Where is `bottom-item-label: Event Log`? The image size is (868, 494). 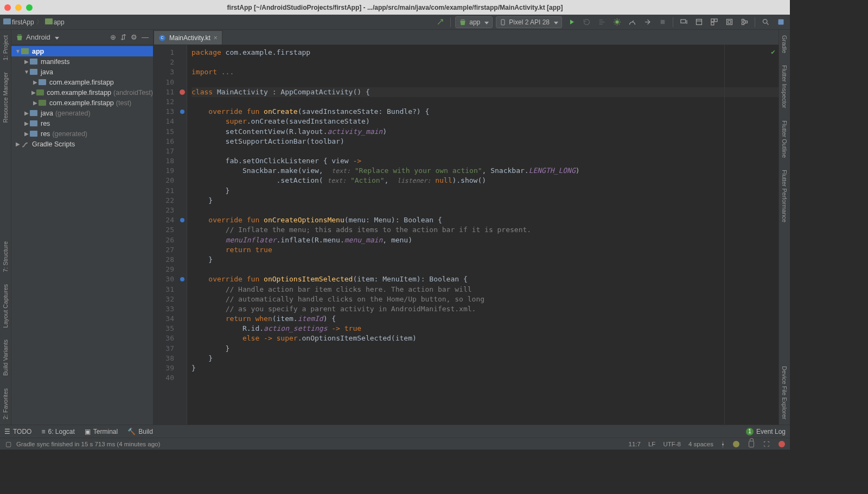 bottom-item-label: Event Log is located at coordinates (771, 432).